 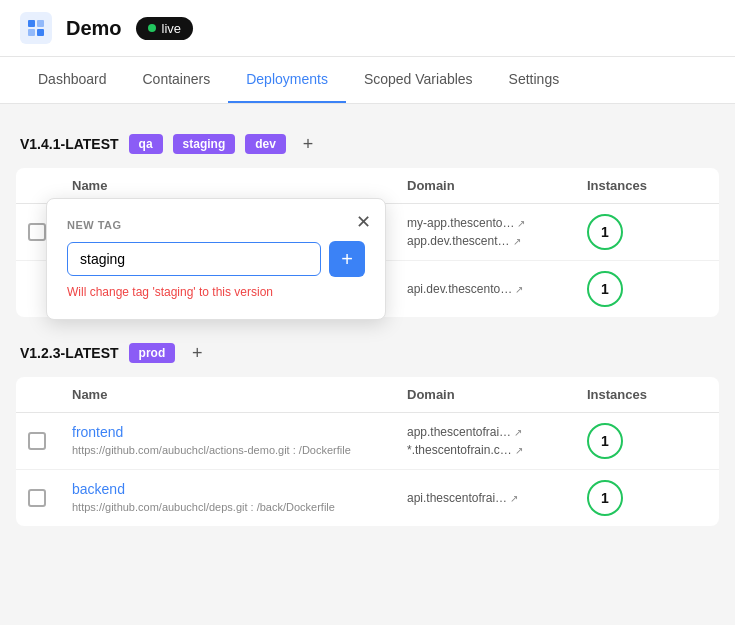 What do you see at coordinates (216, 225) in the screenshot?
I see `popup-label: NEW TAG` at bounding box center [216, 225].